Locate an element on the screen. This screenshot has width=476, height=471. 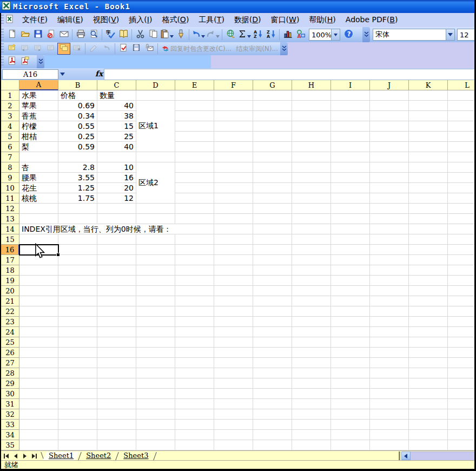
previous-sheet-button is located at coordinates (15, 456).